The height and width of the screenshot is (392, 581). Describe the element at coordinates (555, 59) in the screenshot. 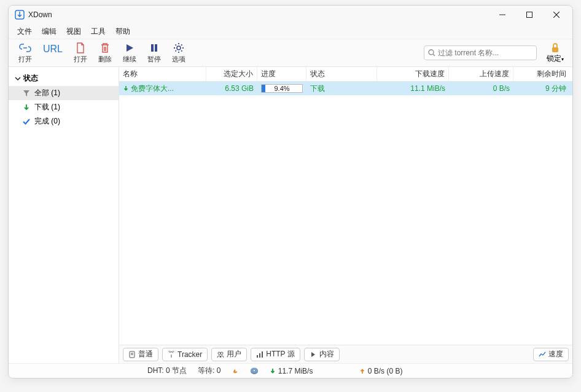

I see `toolbar-lock-label: 锁定▾` at that location.